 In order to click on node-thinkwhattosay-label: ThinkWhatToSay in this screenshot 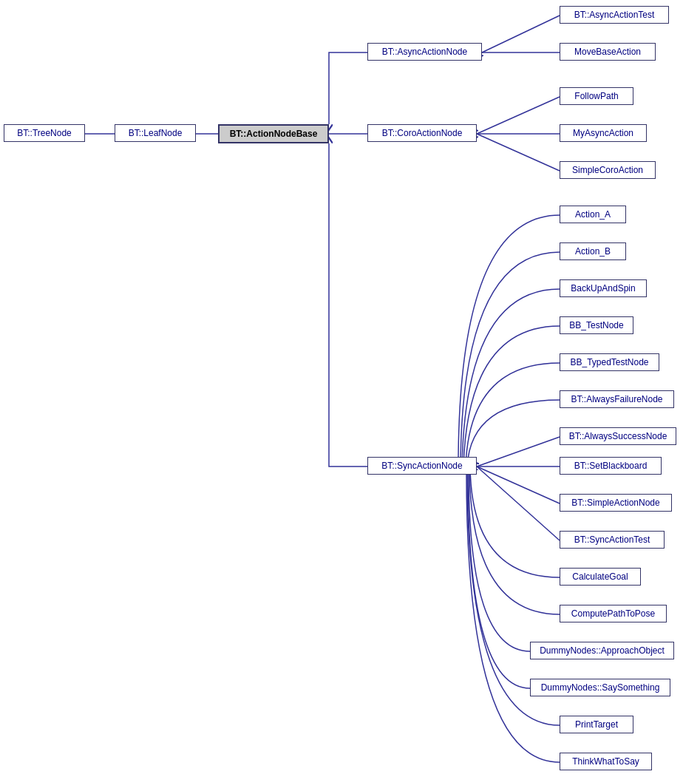, I will do `click(606, 761)`.